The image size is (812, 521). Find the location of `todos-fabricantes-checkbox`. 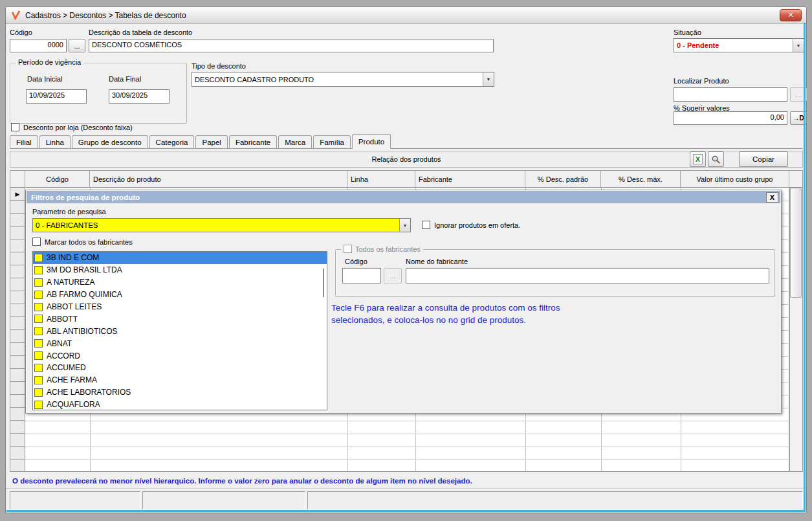

todos-fabricantes-checkbox is located at coordinates (348, 249).